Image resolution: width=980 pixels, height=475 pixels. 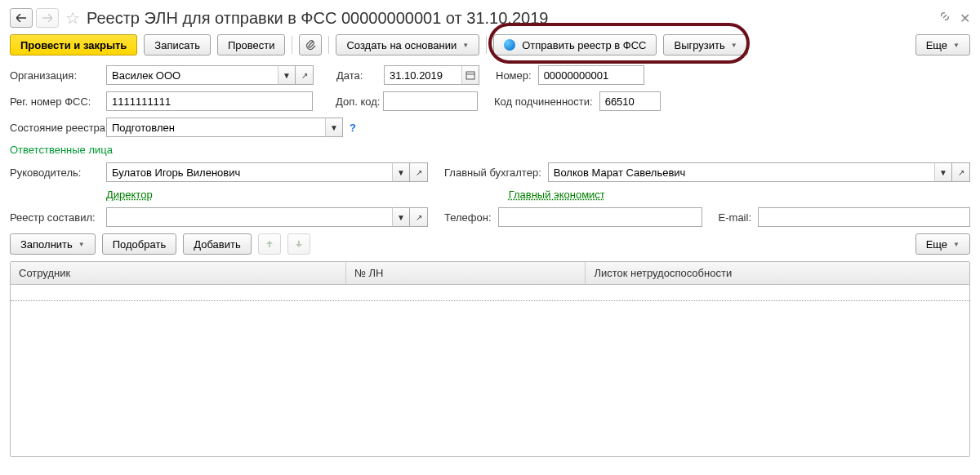 I want to click on create-based-on-button: Создать на основании ▼, so click(x=408, y=45).